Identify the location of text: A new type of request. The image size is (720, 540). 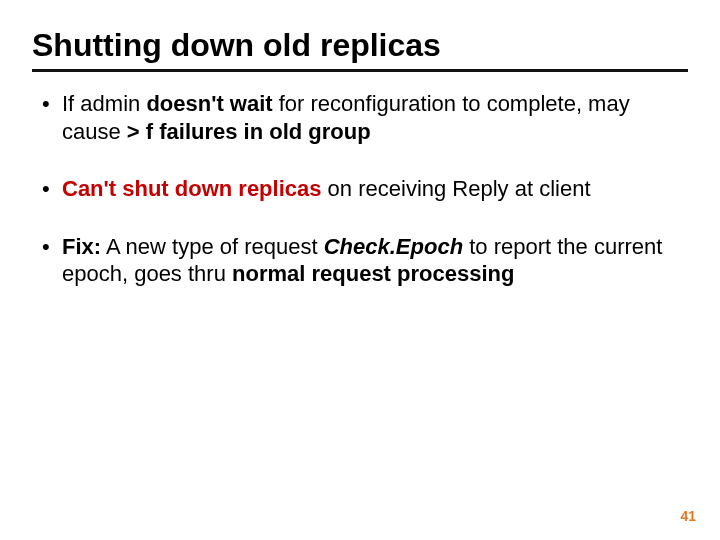
(212, 246).